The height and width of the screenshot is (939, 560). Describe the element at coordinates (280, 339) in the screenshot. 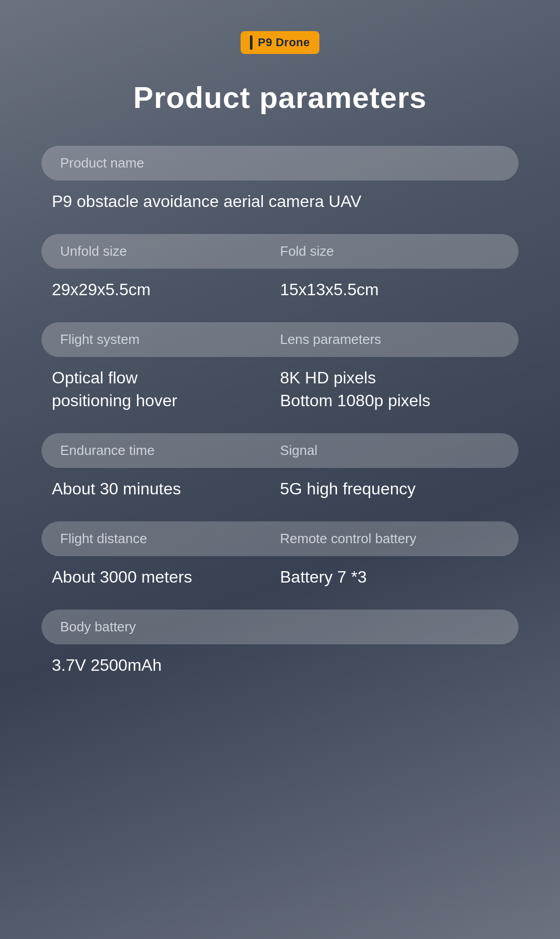

I see `label-bar-flight-lens: Flight system Lens parameters` at that location.